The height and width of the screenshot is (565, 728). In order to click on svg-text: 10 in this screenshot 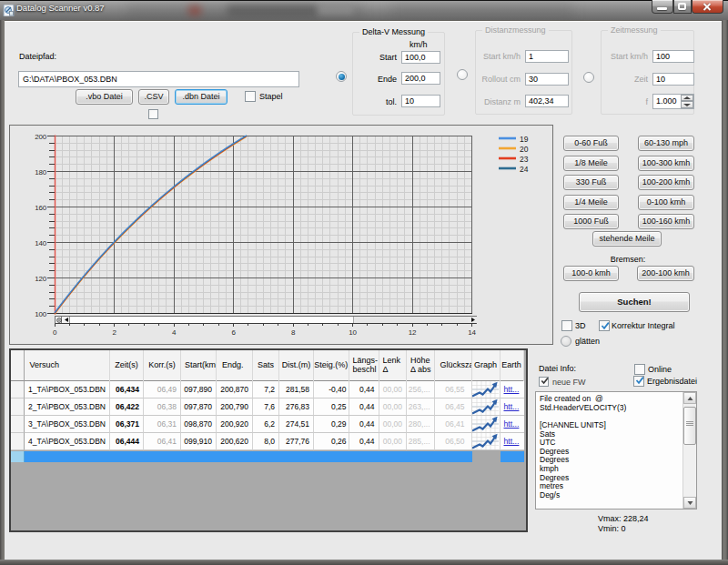, I will do `click(353, 333)`.